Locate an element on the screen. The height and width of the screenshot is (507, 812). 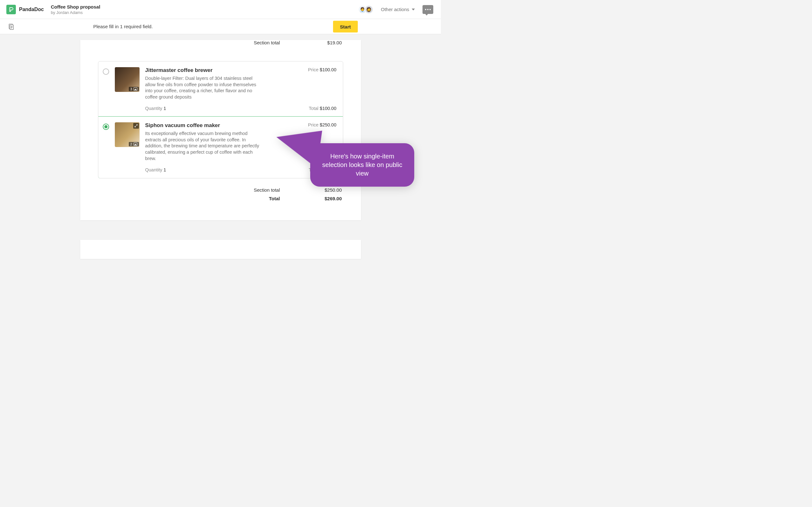
product-option: 3 Jittermaster coffee brewer Double-laye… is located at coordinates (221, 89).